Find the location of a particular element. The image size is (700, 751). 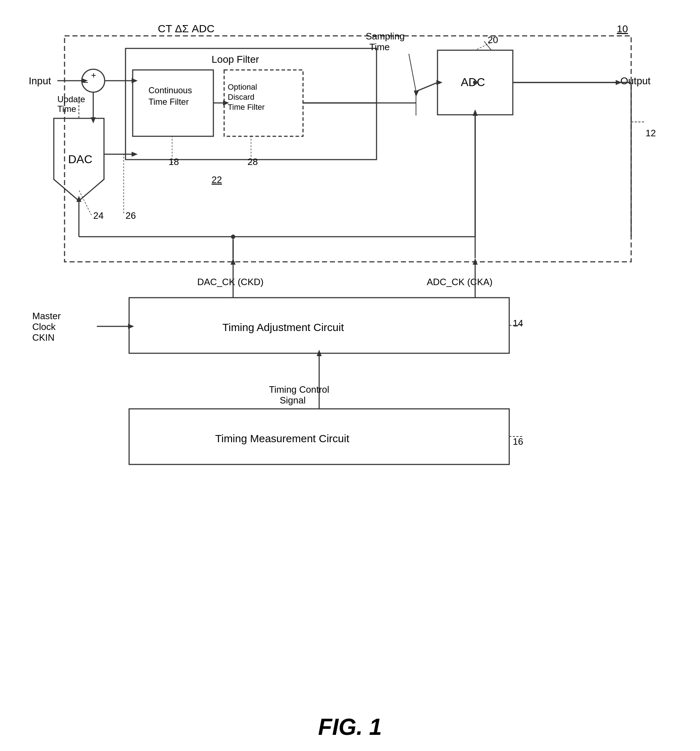

ct-filter-label-line2: Time Filter is located at coordinates (168, 102).